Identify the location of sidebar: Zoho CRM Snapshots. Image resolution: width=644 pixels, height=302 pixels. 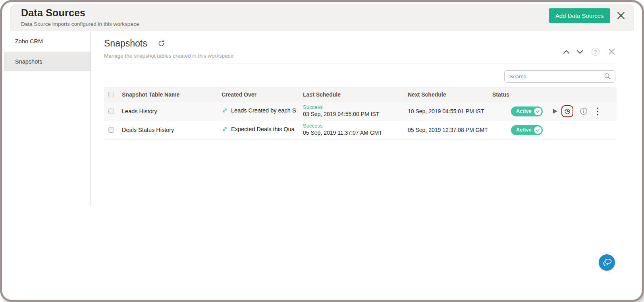
(47, 51).